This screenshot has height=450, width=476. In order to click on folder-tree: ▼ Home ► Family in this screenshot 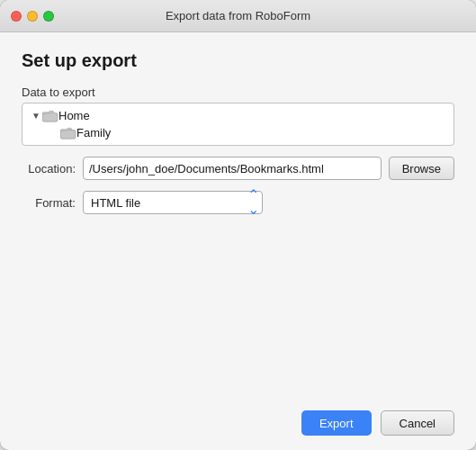, I will do `click(238, 124)`.